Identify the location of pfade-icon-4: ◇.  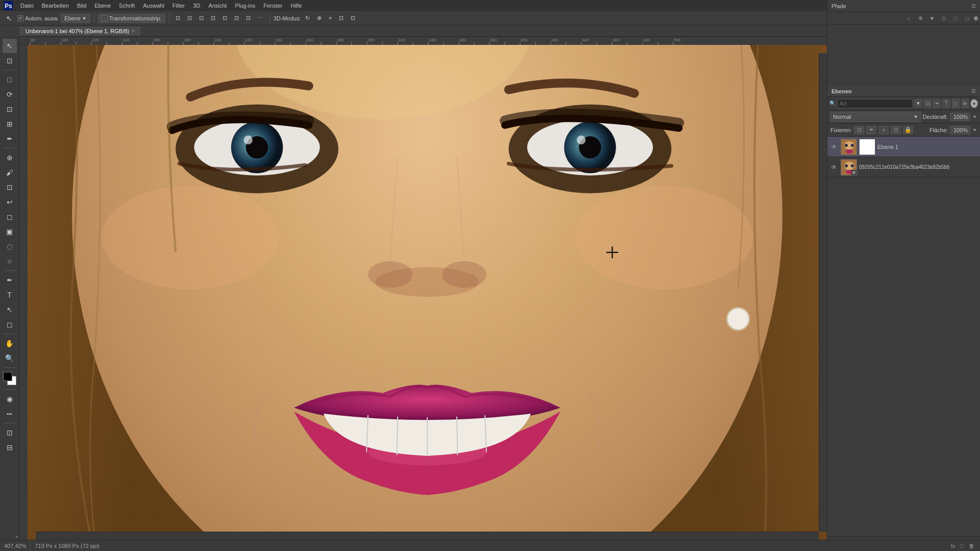
(944, 18).